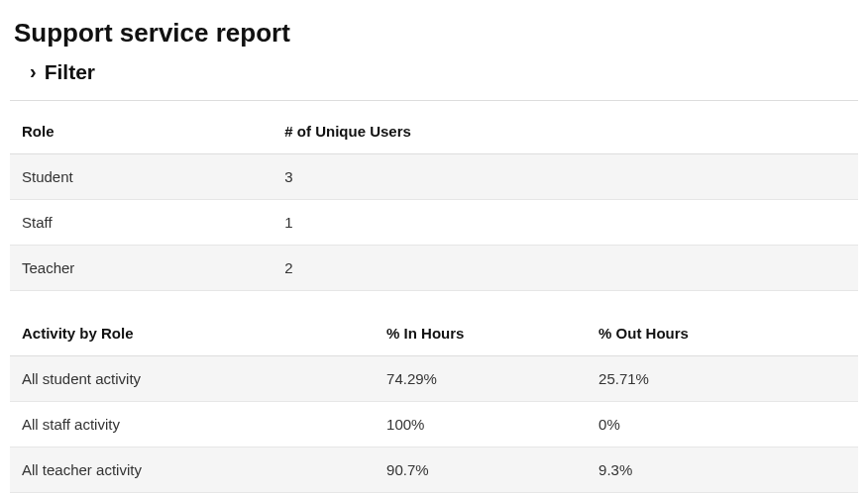 This screenshot has width=868, height=496. I want to click on cell-users: 3, so click(565, 177).